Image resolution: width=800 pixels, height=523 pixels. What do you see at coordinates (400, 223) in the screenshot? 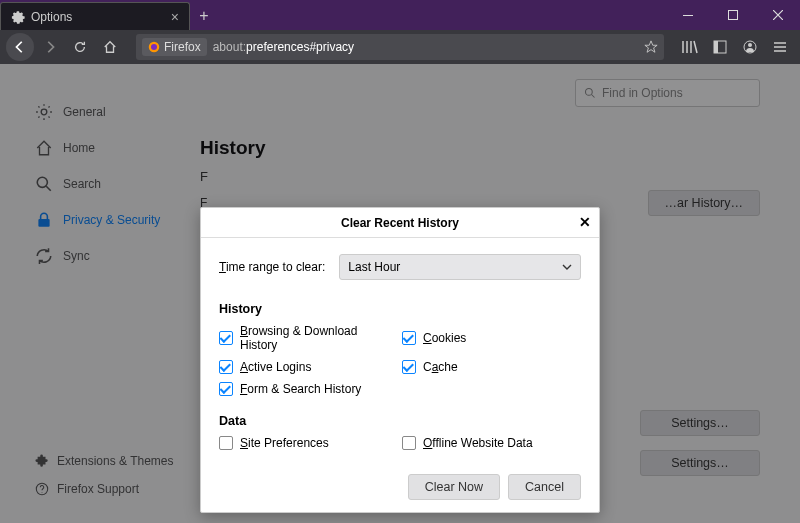
I see `dialog-header: Clear Recent History ✕` at bounding box center [400, 223].